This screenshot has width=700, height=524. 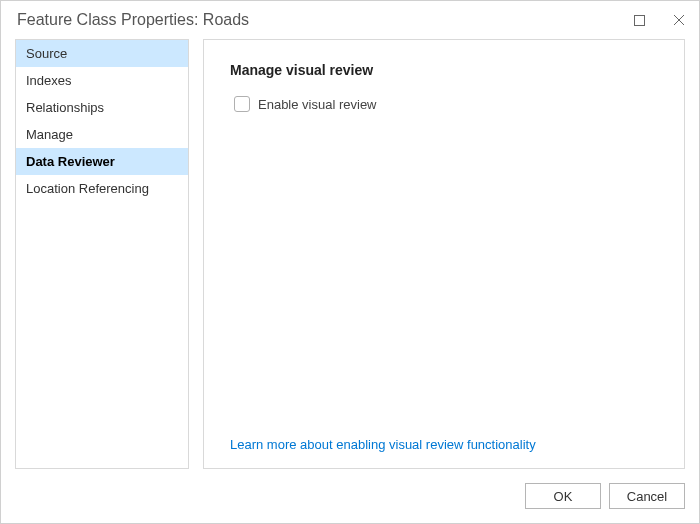 I want to click on maximize-button, so click(x=639, y=20).